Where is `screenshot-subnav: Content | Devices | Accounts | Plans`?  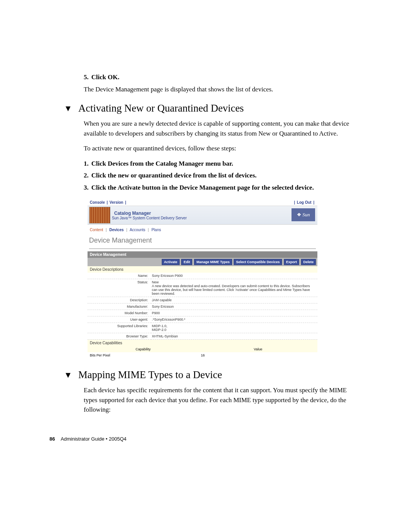
screenshot-subnav: Content | Devices | Accounts | Plans is located at coordinates (202, 230).